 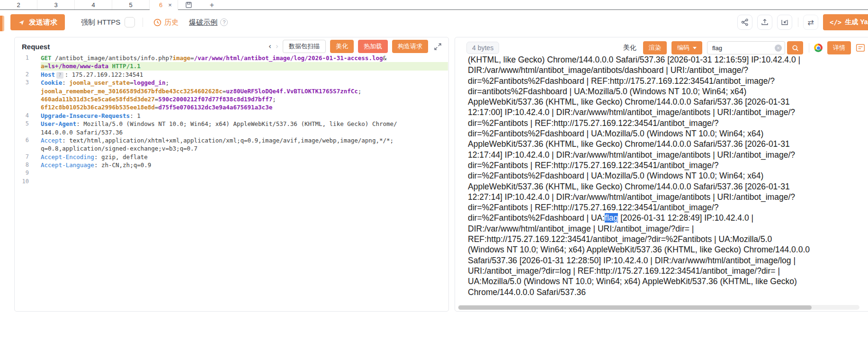 I want to click on syntax-segment: 144.0.0.0 Safari/537.36, so click(x=81, y=133).